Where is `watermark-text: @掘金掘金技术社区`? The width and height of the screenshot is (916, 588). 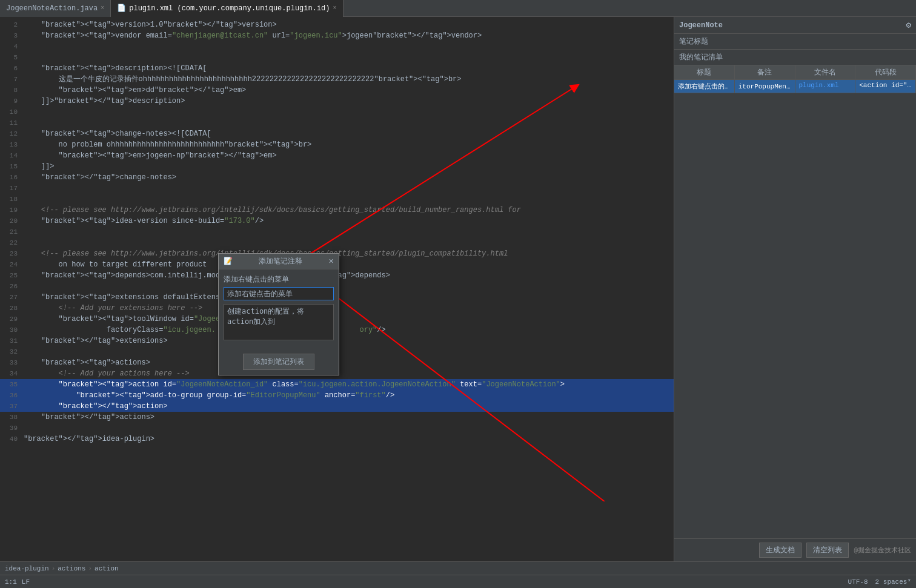
watermark-text: @掘金掘金技术社区 is located at coordinates (882, 550).